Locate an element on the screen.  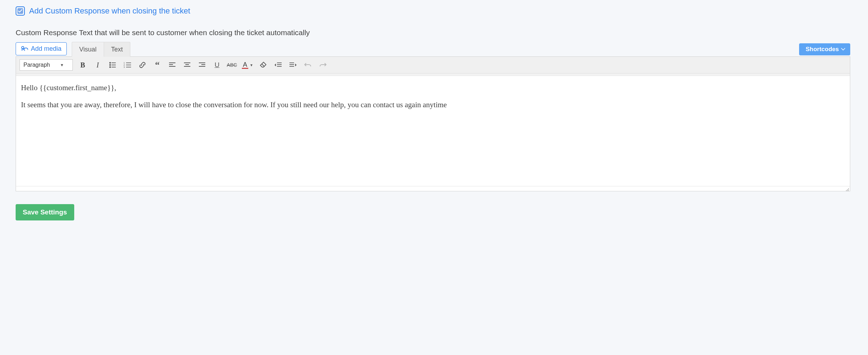
add-custom-response-label: Add Custom Response when closing the tic… is located at coordinates (110, 11).